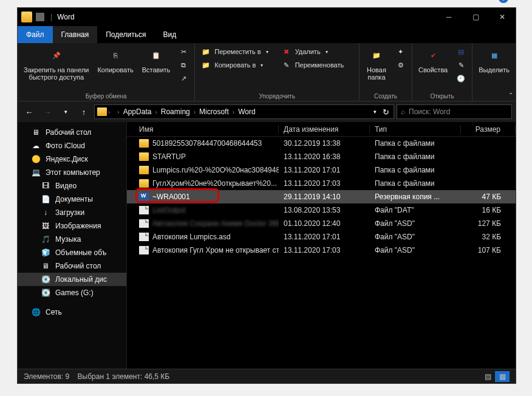  I want to click on crumb-microsoft: Microsoft, so click(214, 112).